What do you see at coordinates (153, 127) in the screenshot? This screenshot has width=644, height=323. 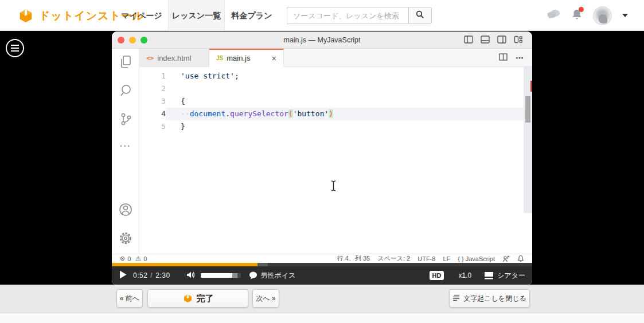 I see `line-number: 5` at bounding box center [153, 127].